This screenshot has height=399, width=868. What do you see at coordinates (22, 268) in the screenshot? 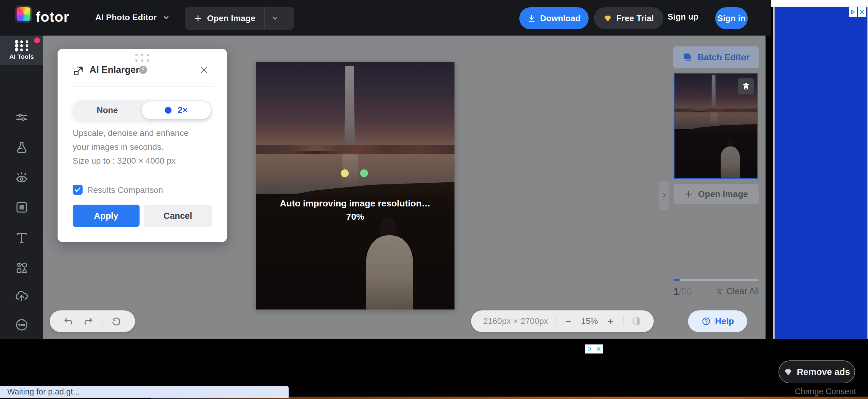
I see `sidebar-item-elements` at bounding box center [22, 268].